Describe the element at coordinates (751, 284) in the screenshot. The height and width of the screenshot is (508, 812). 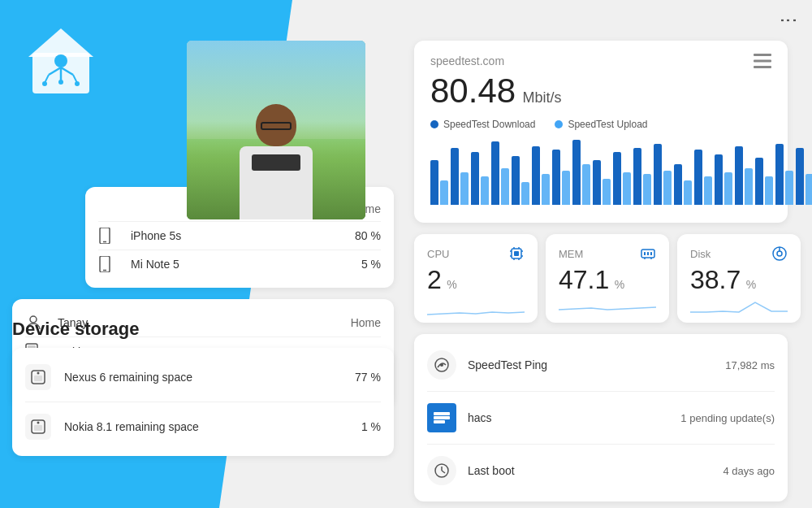
I see `disk-unit: %` at that location.